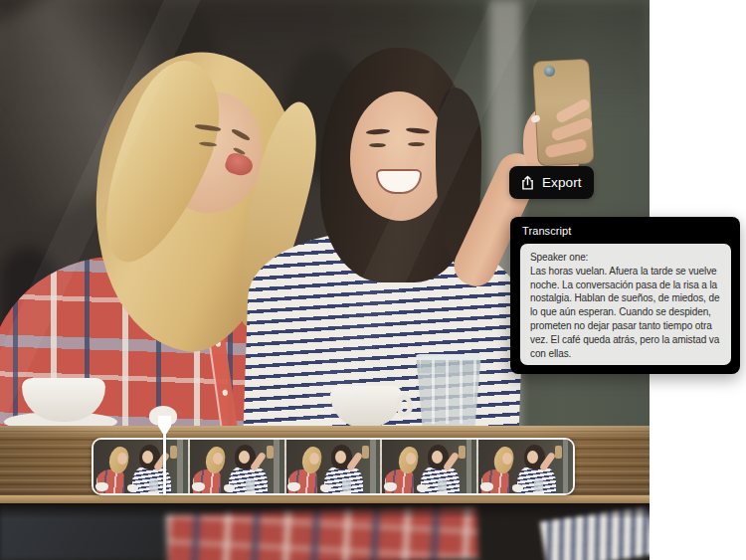 The height and width of the screenshot is (560, 746). What do you see at coordinates (547, 231) in the screenshot?
I see `transcript-panel-title: Transcript` at bounding box center [547, 231].